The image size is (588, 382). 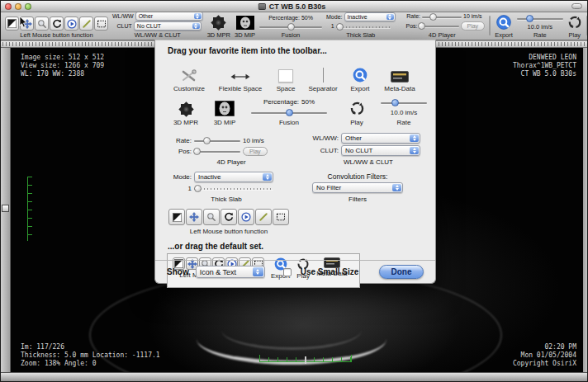 I want to click on cine-play-icon, so click(x=72, y=24).